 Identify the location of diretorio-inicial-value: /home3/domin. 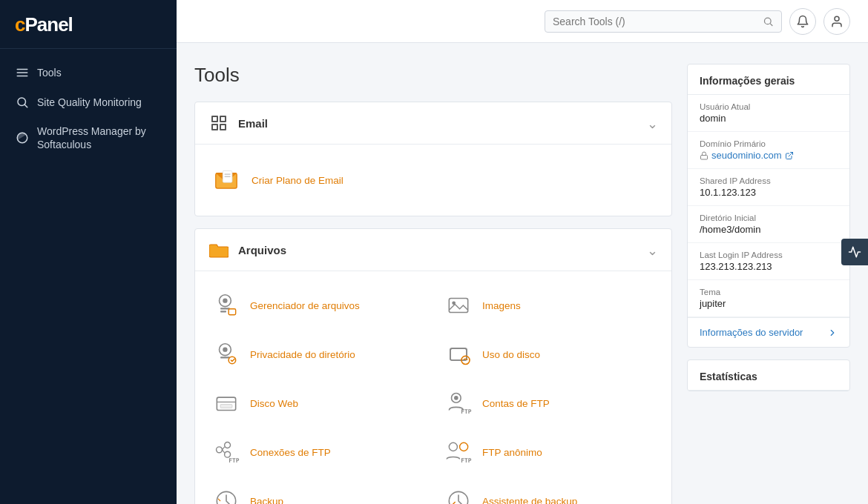
(769, 230).